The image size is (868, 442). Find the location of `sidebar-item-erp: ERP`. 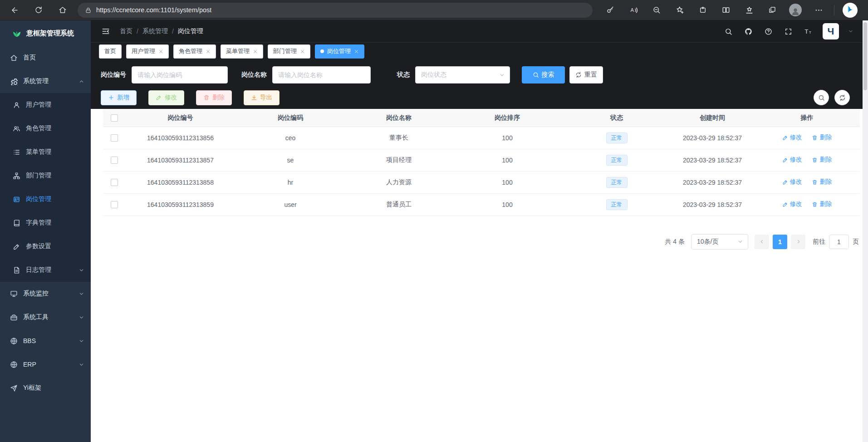

sidebar-item-erp: ERP is located at coordinates (45, 364).